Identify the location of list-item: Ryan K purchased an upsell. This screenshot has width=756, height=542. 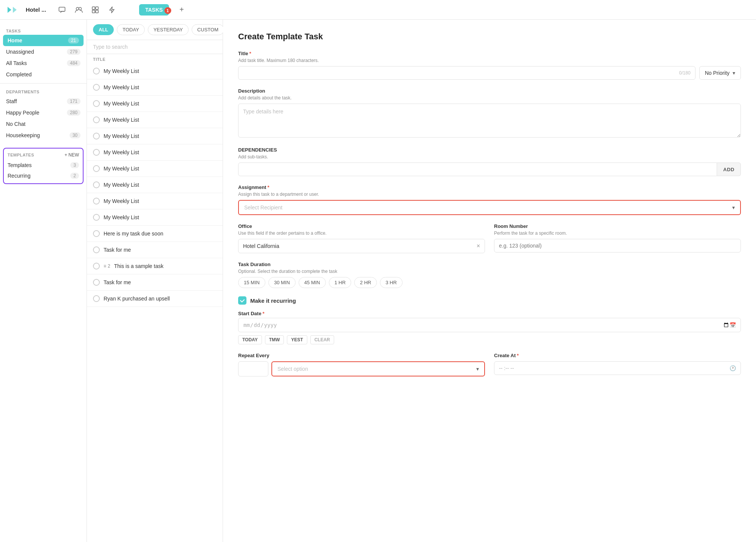
(155, 299).